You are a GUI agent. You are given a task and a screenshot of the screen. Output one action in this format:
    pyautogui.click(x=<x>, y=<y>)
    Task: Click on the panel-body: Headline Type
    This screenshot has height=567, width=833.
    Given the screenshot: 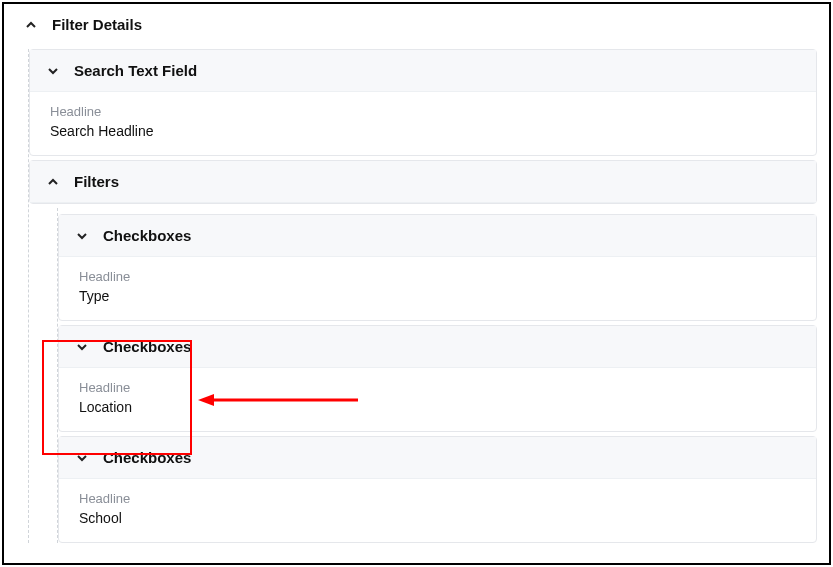 What is the action you would take?
    pyautogui.click(x=438, y=288)
    